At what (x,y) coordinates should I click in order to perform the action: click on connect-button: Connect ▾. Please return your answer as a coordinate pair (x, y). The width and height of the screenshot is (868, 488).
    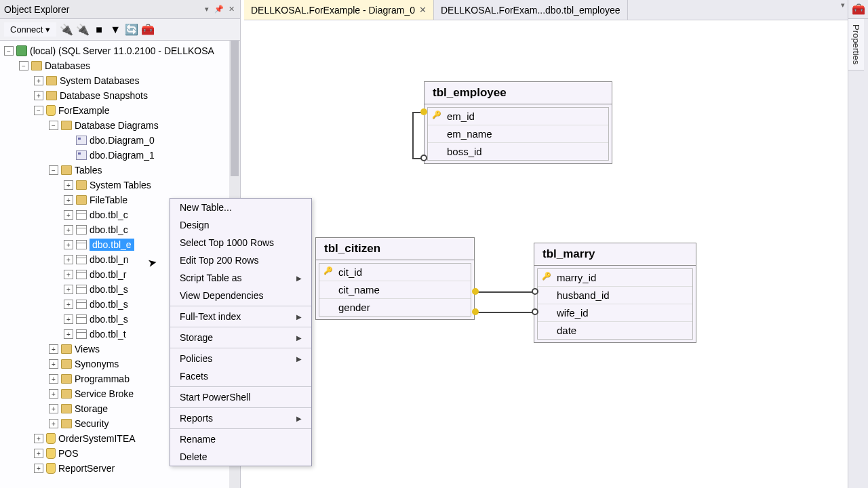
    Looking at the image, I should click on (30, 30).